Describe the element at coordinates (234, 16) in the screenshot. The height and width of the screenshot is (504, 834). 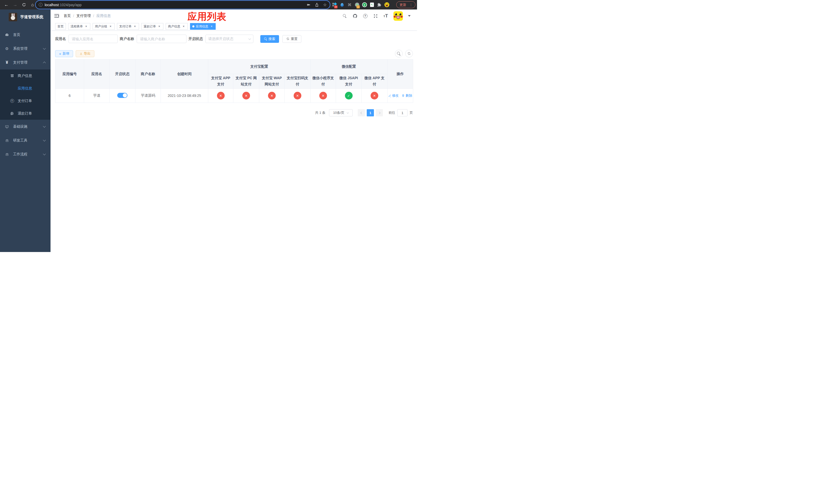
I see `app-header: 首页 / 支付管理 / 应用信息 应用列表 ? тT` at that location.